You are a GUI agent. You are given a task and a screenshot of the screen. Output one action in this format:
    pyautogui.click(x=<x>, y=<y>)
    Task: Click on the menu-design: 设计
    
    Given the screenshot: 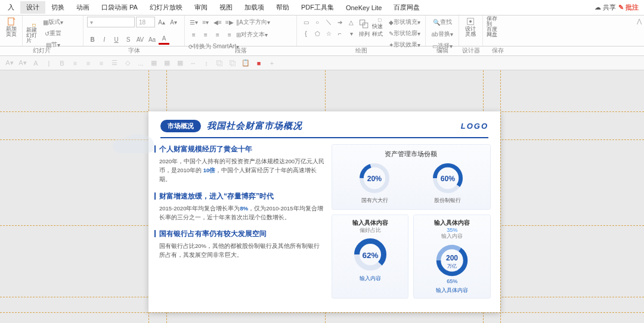 What is the action you would take?
    pyautogui.click(x=33, y=7)
    